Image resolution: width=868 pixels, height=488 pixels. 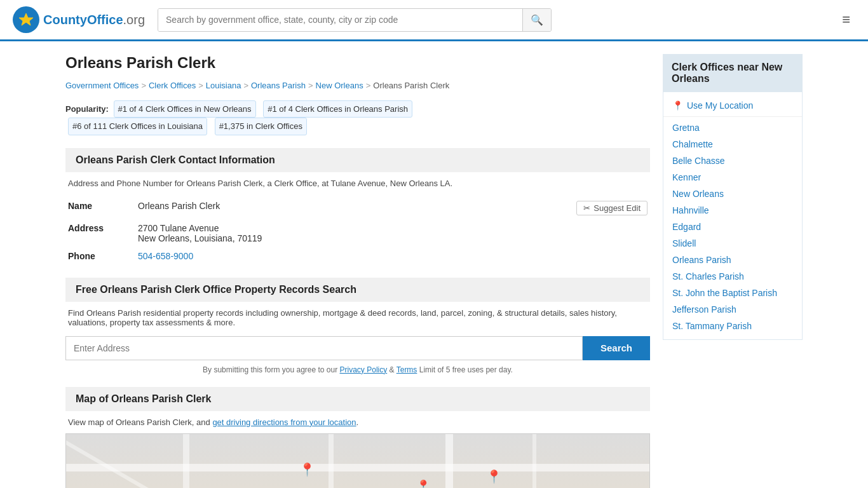 I want to click on phone-link: 504-658-9000, so click(x=165, y=256).